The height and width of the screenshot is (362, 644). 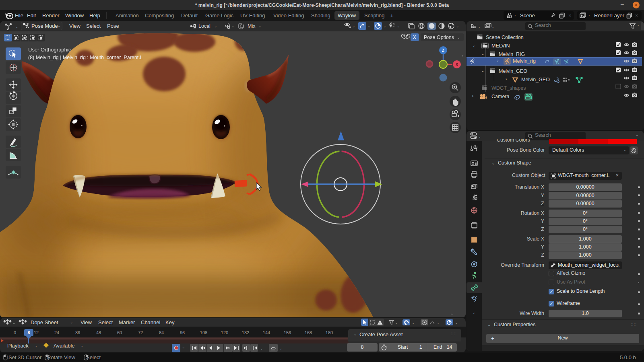 What do you see at coordinates (252, 26) in the screenshot?
I see `svg-text: Mix` at bounding box center [252, 26].